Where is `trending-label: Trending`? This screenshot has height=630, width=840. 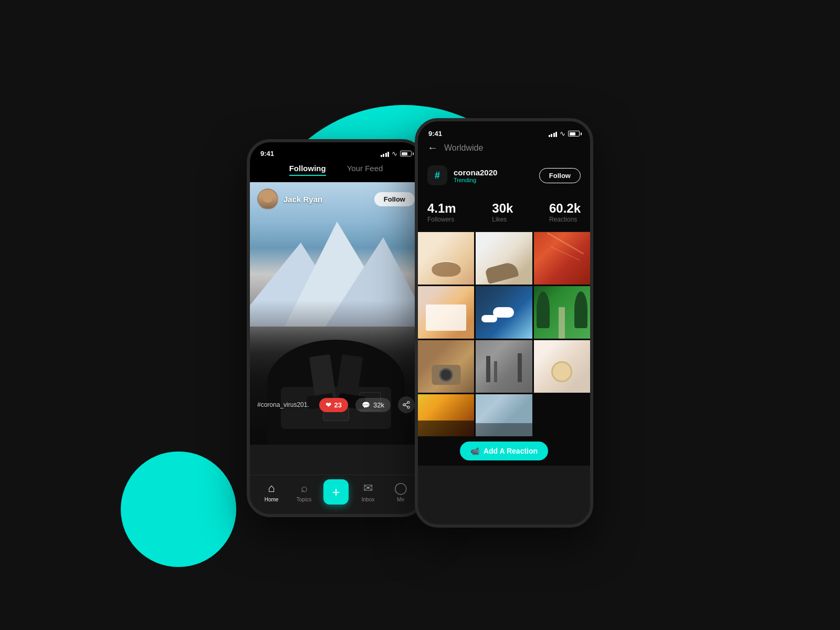 trending-label: Trending is located at coordinates (476, 180).